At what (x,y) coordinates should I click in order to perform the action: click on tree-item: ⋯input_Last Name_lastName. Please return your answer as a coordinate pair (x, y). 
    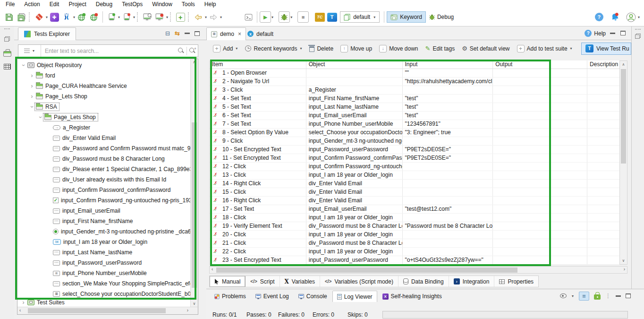
    Looking at the image, I should click on (104, 252).